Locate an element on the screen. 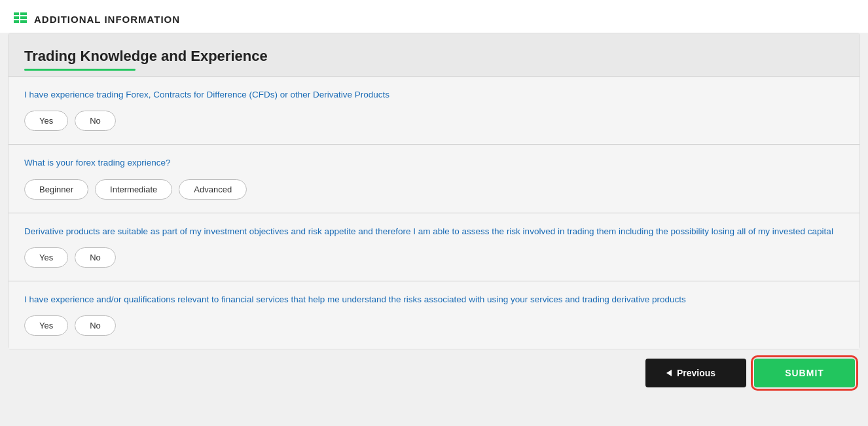 The height and width of the screenshot is (426, 868). question-text-2: What is your forex trading exprience? is located at coordinates (434, 163).